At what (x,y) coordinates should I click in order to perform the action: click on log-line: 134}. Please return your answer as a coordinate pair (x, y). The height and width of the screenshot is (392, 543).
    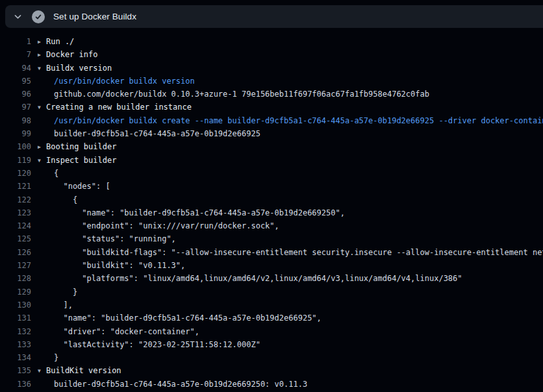
    Looking at the image, I should click on (272, 358).